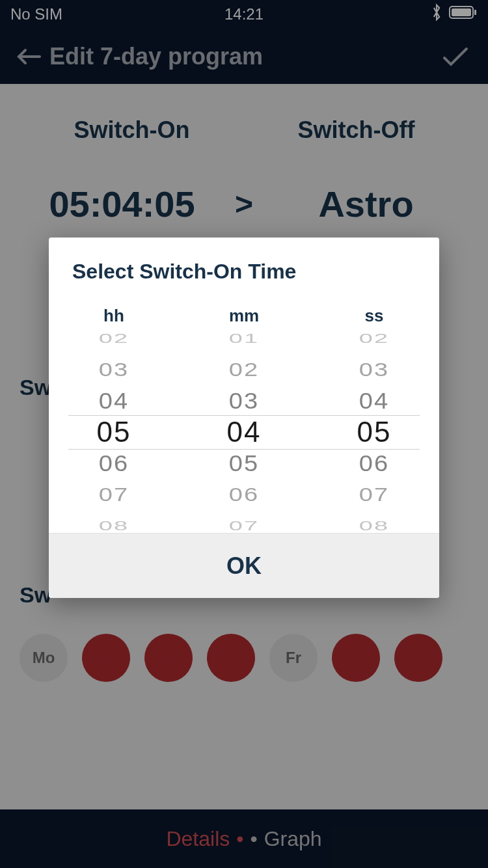  I want to click on picker-col-mm: 00 01 02 03 04 05 06 07 08, so click(244, 432).